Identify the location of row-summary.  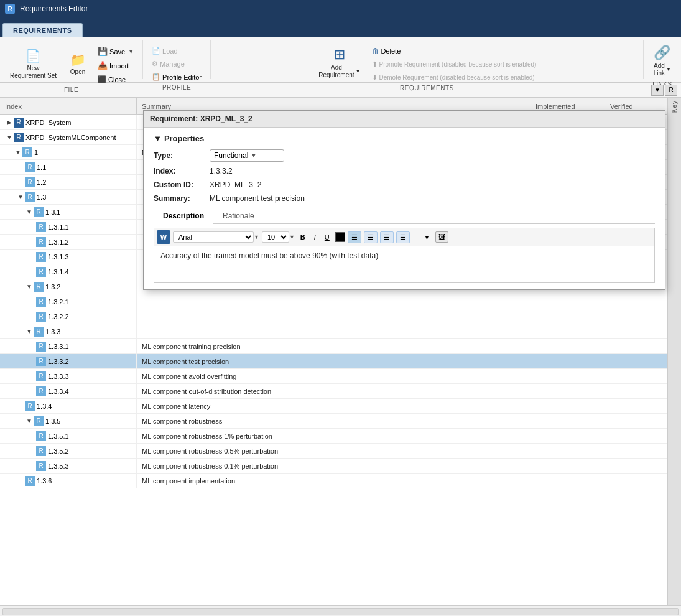
(333, 331).